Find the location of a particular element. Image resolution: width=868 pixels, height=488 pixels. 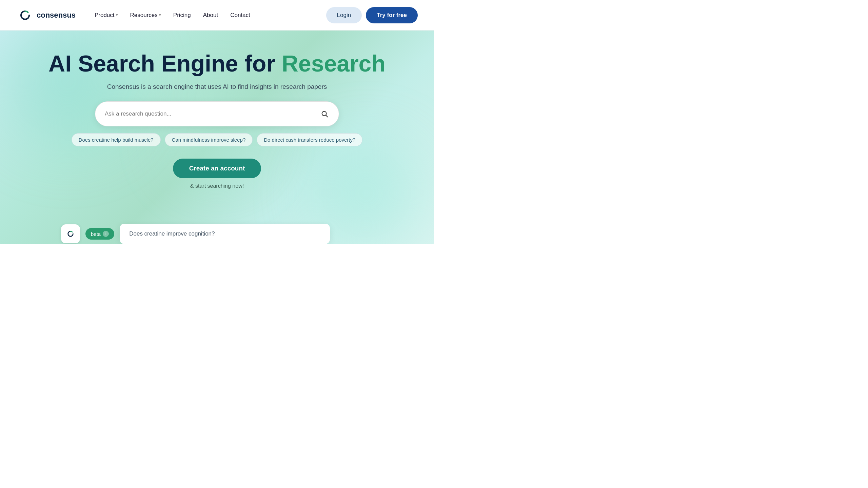

chip-creatine-muscle: Does creatine help build muscle? is located at coordinates (116, 140).